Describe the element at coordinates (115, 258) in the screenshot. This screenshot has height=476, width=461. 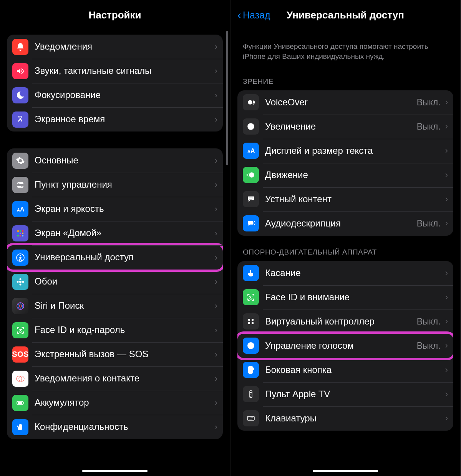
I see `row-accessibility: Универсальный доступ ›` at that location.